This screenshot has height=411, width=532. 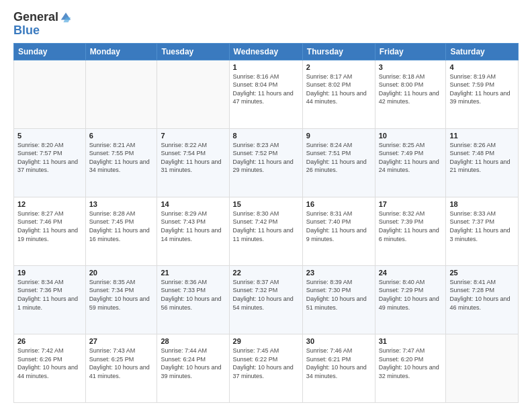 What do you see at coordinates (266, 94) in the screenshot?
I see `calendar-day-cell: 1Sunrise: 8:16 AM Sunset: 8:04 PM Daylig…` at bounding box center [266, 94].